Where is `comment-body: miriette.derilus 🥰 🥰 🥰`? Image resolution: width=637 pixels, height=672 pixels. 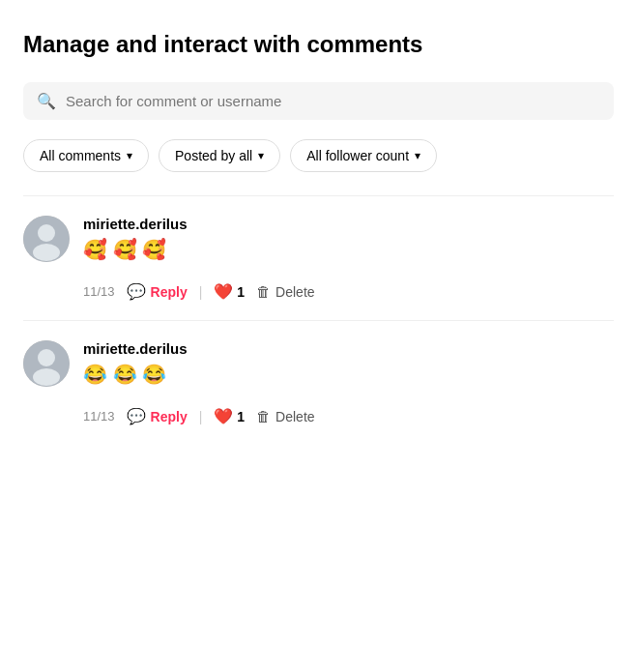 comment-body: miriette.derilus 🥰 🥰 🥰 is located at coordinates (135, 240).